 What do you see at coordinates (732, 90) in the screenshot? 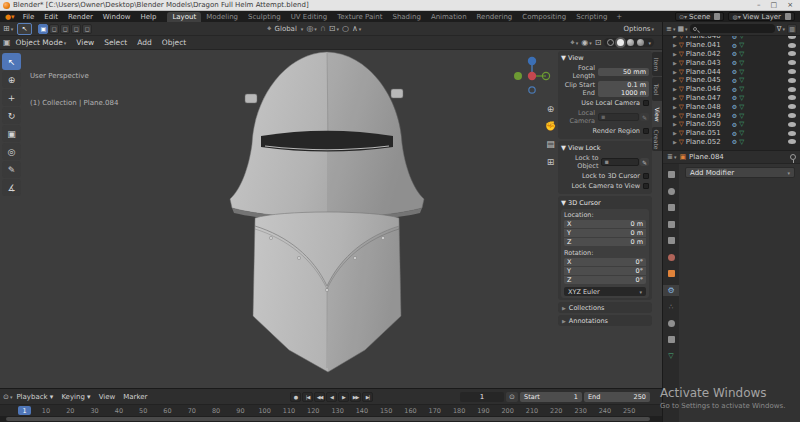
I see `outliner-row-plane-046: ▶▽Plane.046⚙▽` at bounding box center [732, 90].